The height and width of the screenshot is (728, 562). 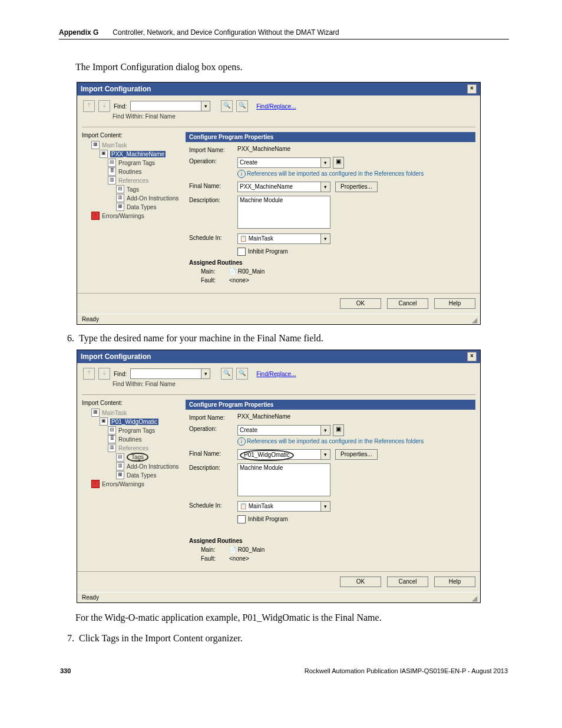 I want to click on final-name-input: P01_WidgOmatic▾, so click(x=284, y=454).